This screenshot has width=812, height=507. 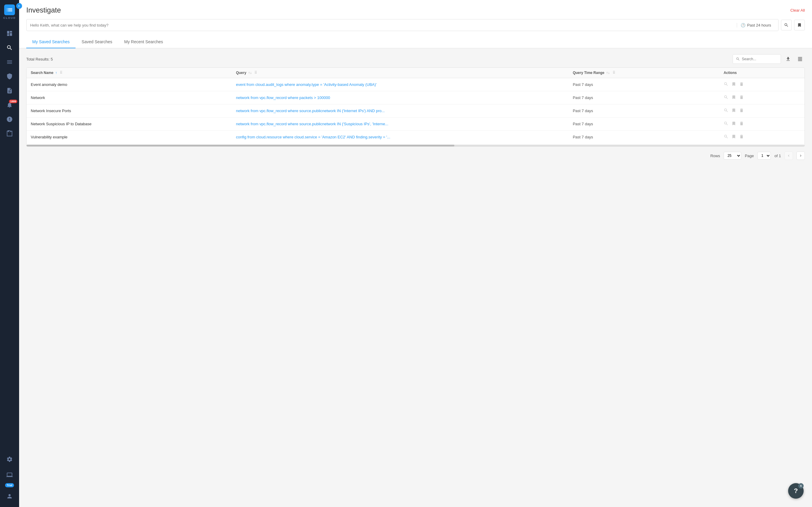 I want to click on sidebar: CLOUD 1889, so click(x=9, y=253).